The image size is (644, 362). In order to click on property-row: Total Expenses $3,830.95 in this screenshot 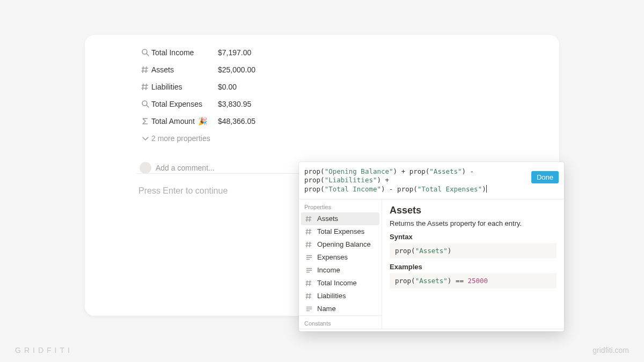, I will do `click(284, 104)`.